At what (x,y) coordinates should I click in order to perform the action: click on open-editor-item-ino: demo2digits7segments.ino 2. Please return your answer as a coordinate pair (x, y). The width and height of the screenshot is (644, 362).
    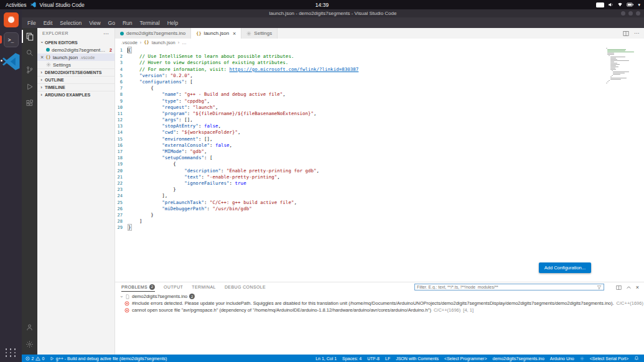
    Looking at the image, I should click on (76, 50).